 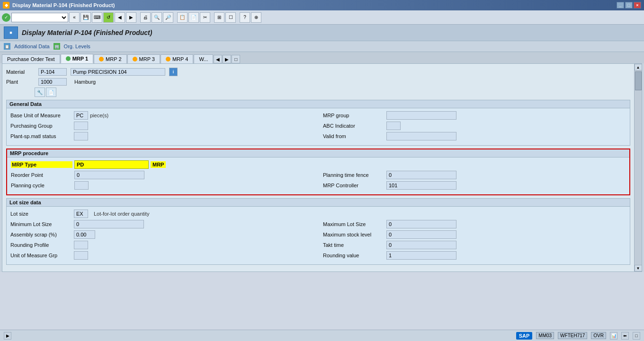 What do you see at coordinates (8, 336) in the screenshot?
I see `status-nav-btn: ▶` at bounding box center [8, 336].